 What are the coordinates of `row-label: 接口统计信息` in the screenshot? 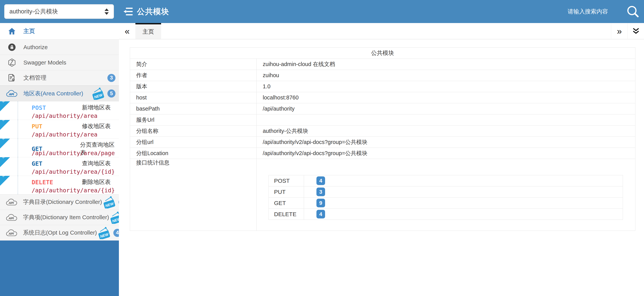 It's located at (193, 195).